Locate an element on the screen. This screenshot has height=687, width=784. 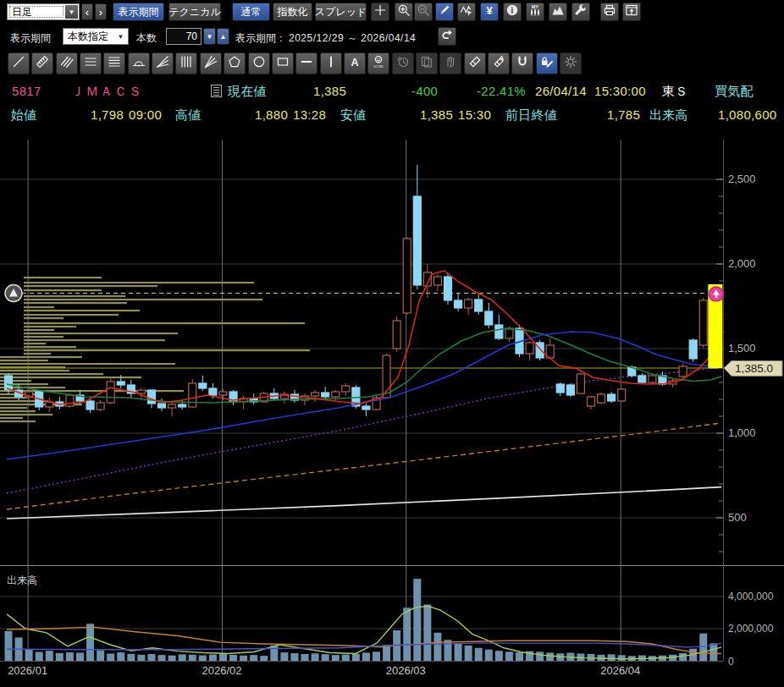
tool-icon-stamp-button: ICON is located at coordinates (378, 63).